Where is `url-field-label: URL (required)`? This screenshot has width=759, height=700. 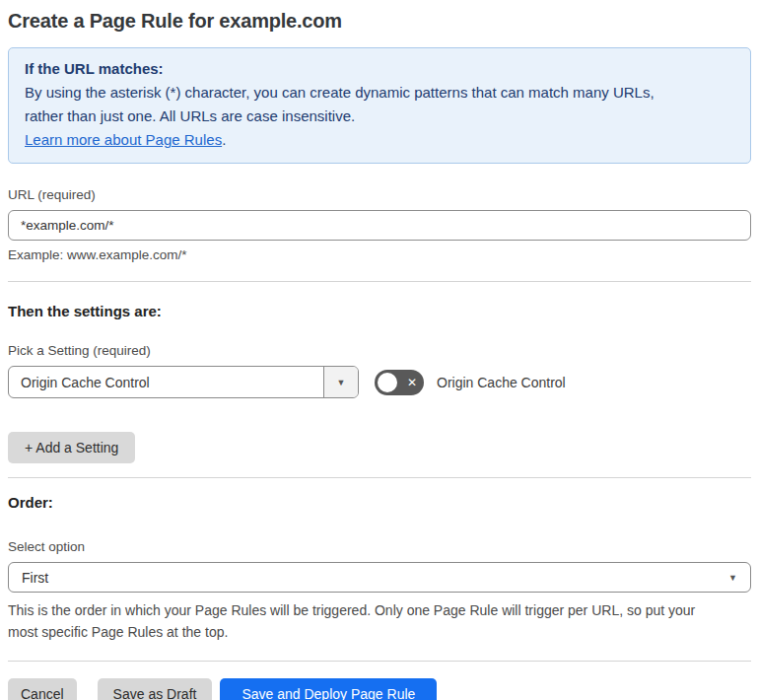 url-field-label: URL (required) is located at coordinates (380, 195).